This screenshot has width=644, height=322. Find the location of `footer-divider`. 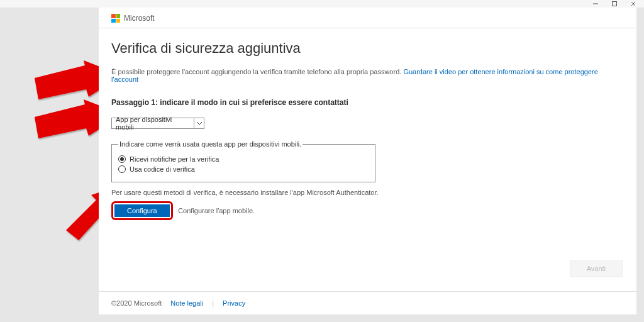

footer-divider is located at coordinates (367, 292).